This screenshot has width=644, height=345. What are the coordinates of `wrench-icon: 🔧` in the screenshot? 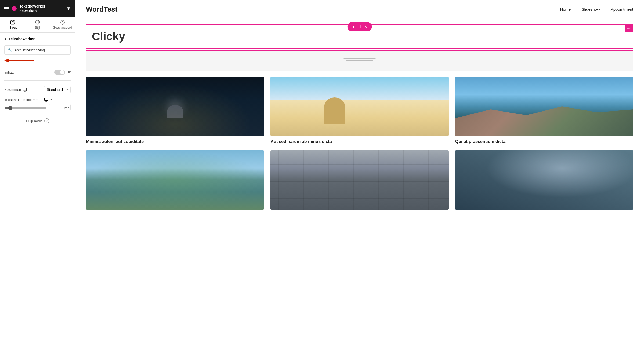 It's located at (10, 50).